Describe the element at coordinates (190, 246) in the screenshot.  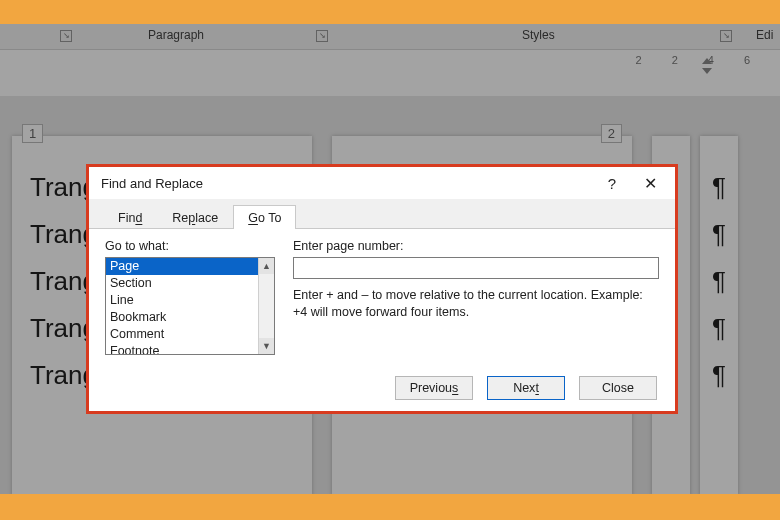
I see `goto-what-label: Go to what:` at that location.